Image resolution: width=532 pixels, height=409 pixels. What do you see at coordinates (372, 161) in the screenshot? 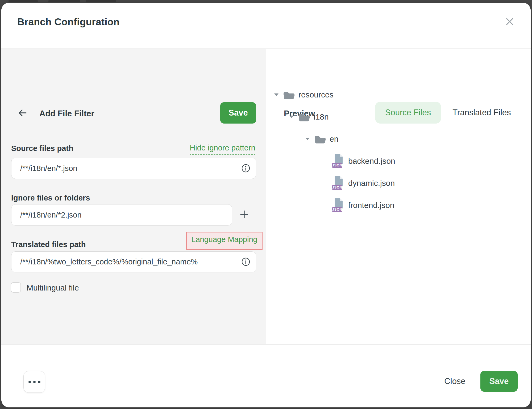
I see `tree-item-label: backend.json` at bounding box center [372, 161].